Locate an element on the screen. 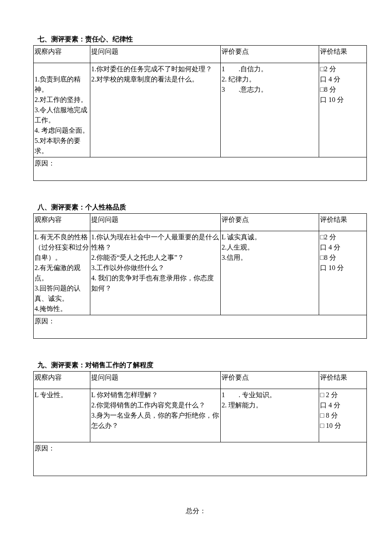 Image resolution: width=392 pixels, height=555 pixels. points-cell: 1 .自信力。 2. 纪律力。 3 .意志力。 is located at coordinates (270, 110).